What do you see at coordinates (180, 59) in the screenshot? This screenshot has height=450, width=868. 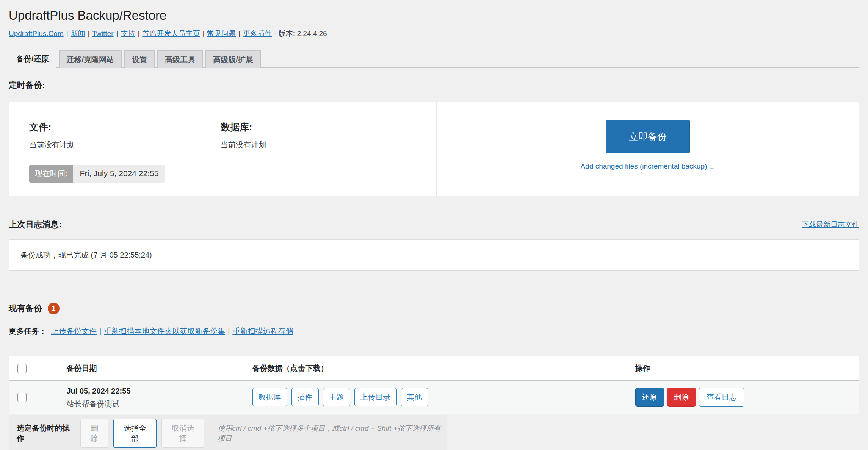 I see `tab-advanced-tools: 高级工具` at bounding box center [180, 59].